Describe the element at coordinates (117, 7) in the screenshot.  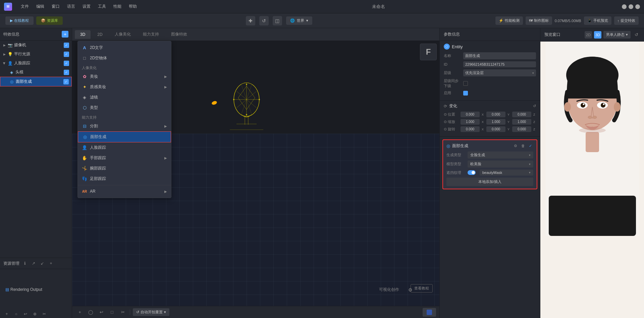
I see `menu-performance: 性能` at that location.